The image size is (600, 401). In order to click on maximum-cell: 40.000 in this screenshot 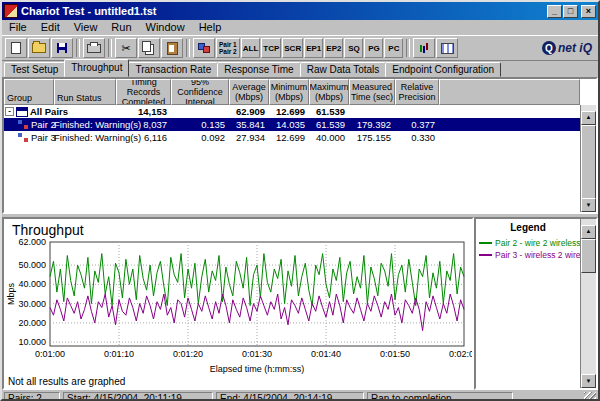, I will do `click(329, 138)`.